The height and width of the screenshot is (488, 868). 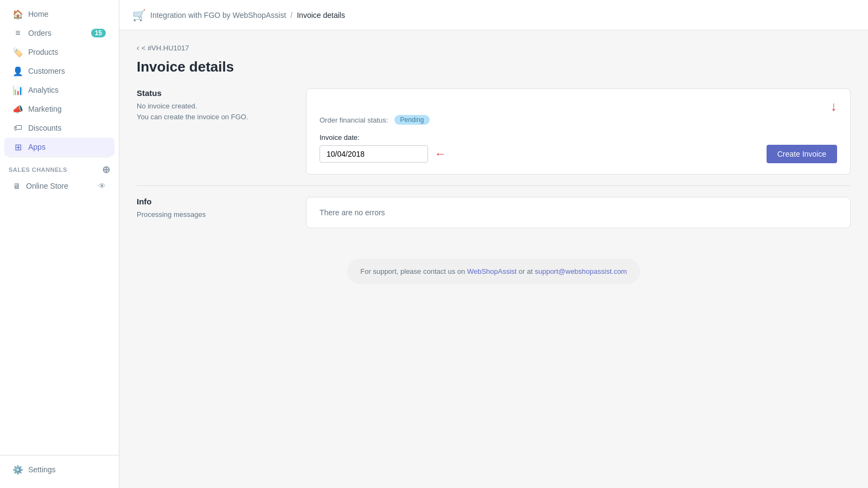 I want to click on home-icon: 🏠, so click(x=18, y=14).